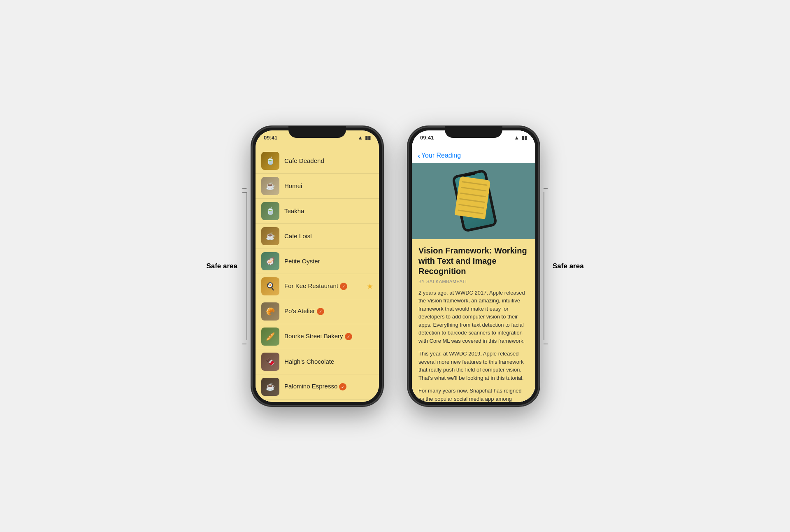  Describe the element at coordinates (317, 266) in the screenshot. I see `restaurant-list: 🍵Cafe Deadend☕Homei🍵Teakha☕Cafe Loisl🦪Pe…` at that location.